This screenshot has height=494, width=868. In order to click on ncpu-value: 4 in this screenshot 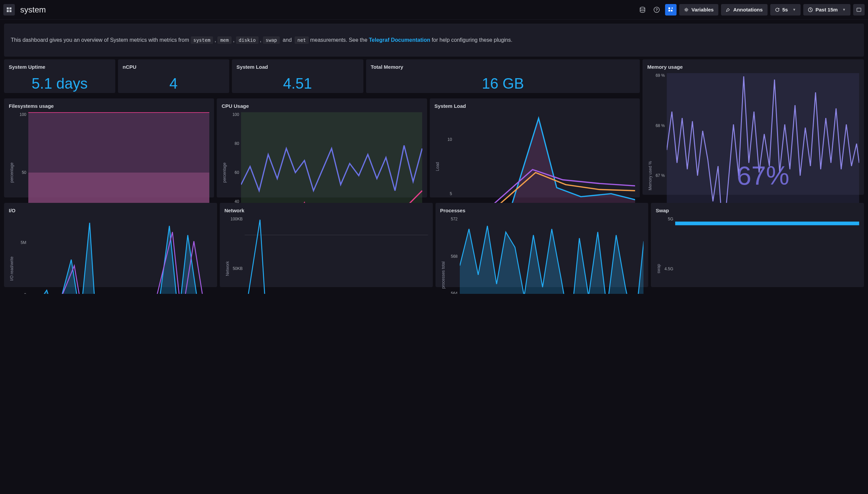, I will do `click(174, 83)`.